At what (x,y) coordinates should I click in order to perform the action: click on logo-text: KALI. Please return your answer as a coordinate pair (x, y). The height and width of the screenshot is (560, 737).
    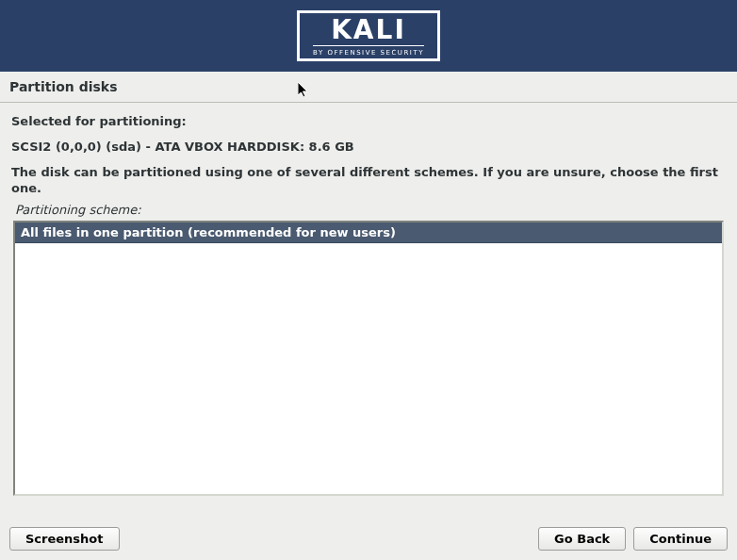
    Looking at the image, I should click on (368, 30).